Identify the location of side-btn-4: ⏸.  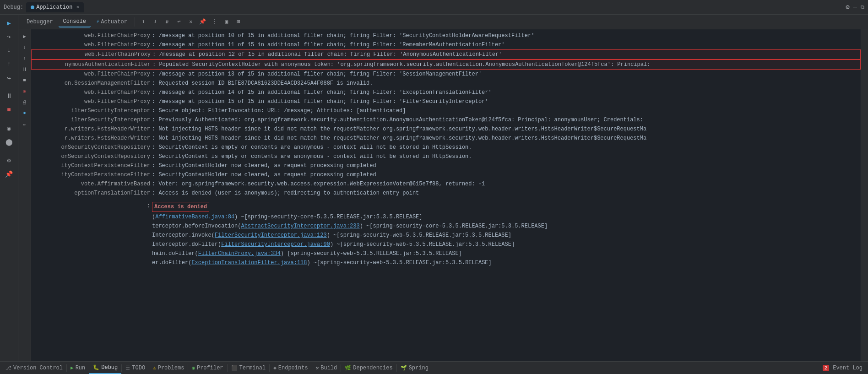
(25, 69).